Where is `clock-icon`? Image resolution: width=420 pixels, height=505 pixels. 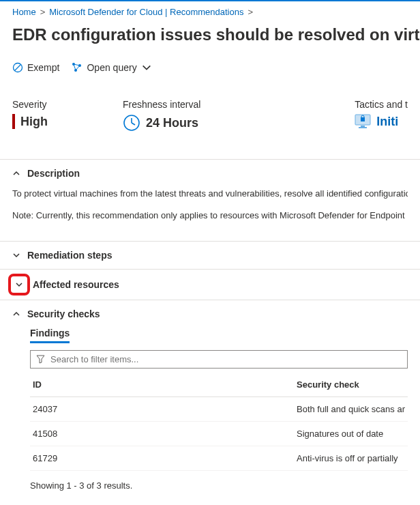
clock-icon is located at coordinates (132, 123).